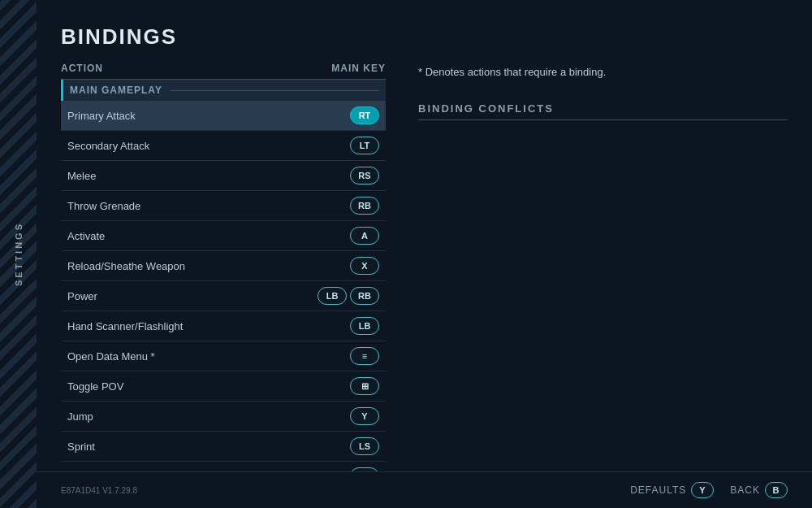  Describe the element at coordinates (99, 491) in the screenshot. I see `version-text: E87A1D41 V1.7.29.8` at that location.